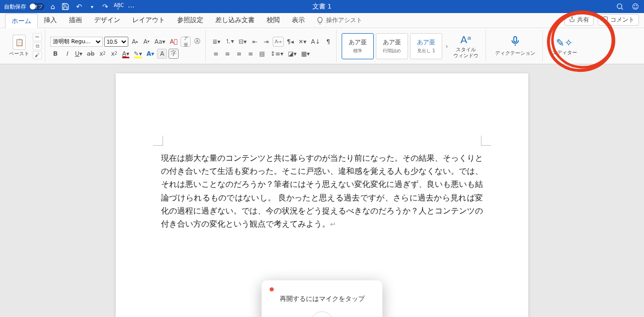 The image size is (644, 317). What do you see at coordinates (103, 54) in the screenshot?
I see `subscript-button: x2` at bounding box center [103, 54].